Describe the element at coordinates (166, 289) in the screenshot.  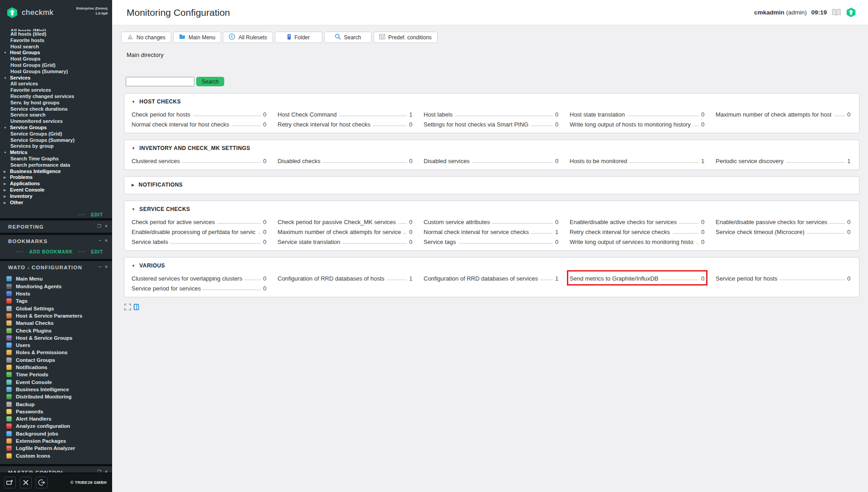
I see `ruleset-link: Service period for services` at that location.